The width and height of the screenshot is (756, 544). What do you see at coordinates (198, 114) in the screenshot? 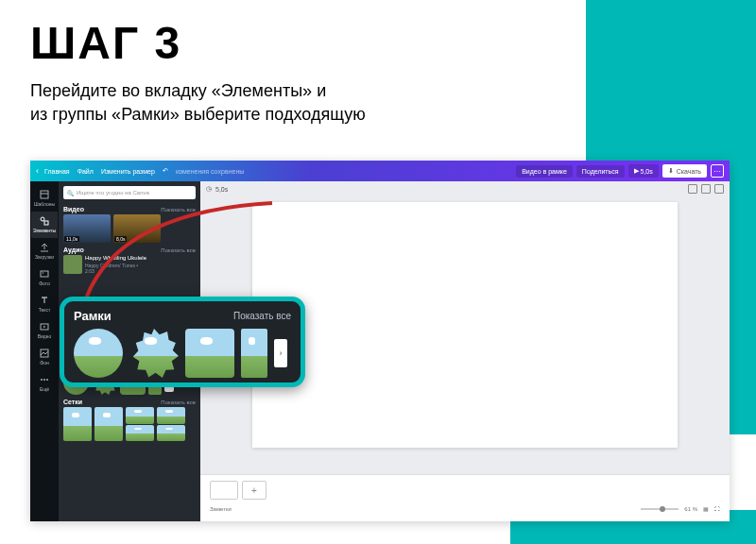
I see `desc-line2: из группы «Рамки» выберите подходящую` at bounding box center [198, 114].